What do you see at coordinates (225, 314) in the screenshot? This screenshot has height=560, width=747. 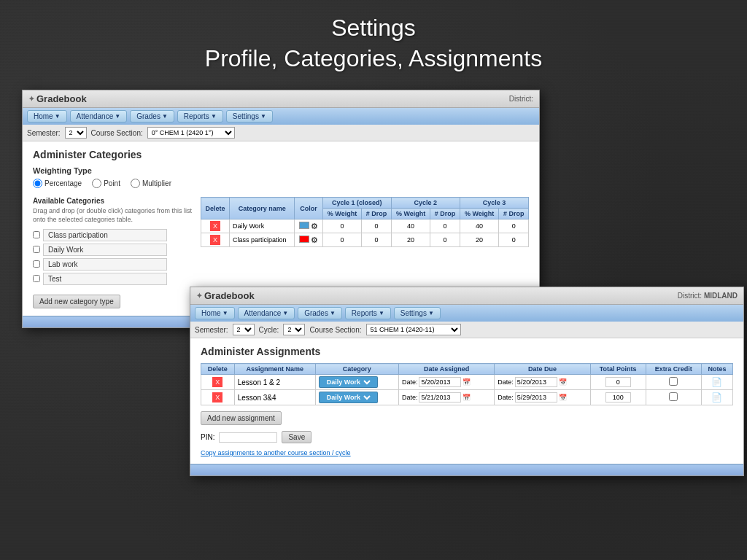 I see `home-arrow-2: ▼` at bounding box center [225, 314].